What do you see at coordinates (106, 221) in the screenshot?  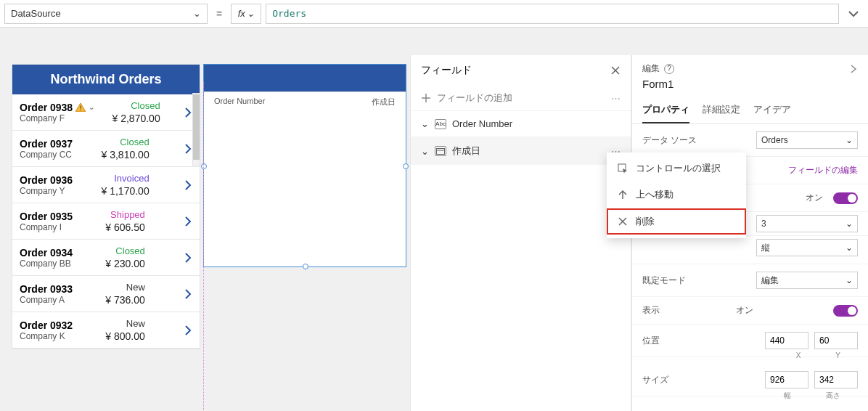 I see `gallery-item: Order 0935 Company I Shipped ¥ 606.50` at bounding box center [106, 221].